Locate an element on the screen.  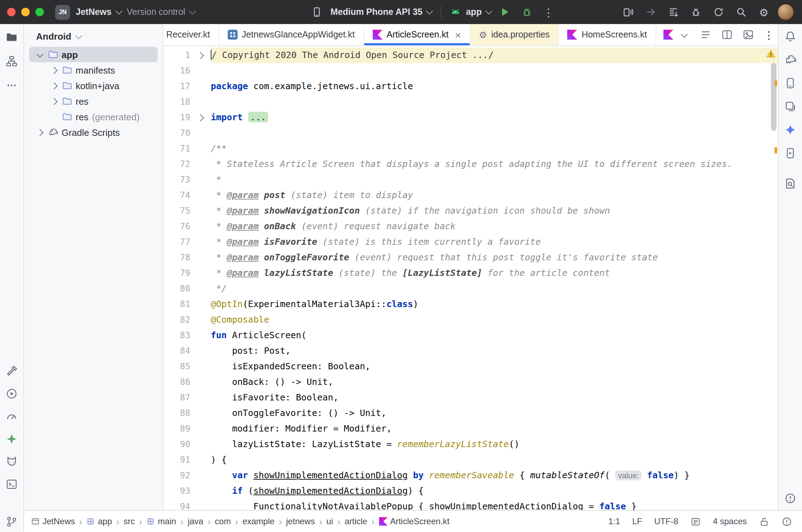
more-tool-windows-icon: ⋯ is located at coordinates (12, 85).